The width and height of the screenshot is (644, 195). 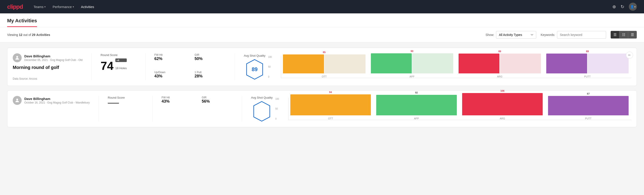 What do you see at coordinates (73, 7) in the screenshot?
I see `performance-chevron-icon: ▾` at bounding box center [73, 7].